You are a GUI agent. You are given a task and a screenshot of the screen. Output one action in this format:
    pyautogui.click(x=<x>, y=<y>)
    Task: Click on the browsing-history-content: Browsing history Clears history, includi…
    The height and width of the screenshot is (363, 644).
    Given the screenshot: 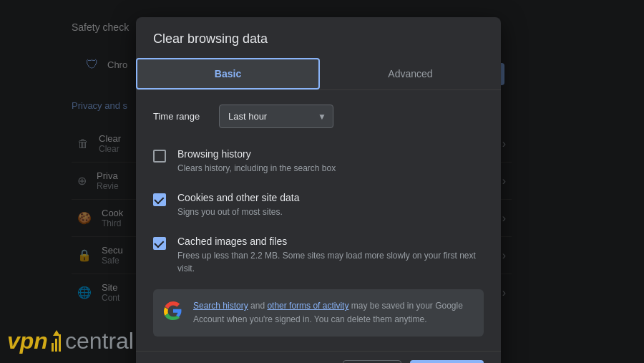 What is the action you would take?
    pyautogui.click(x=331, y=162)
    